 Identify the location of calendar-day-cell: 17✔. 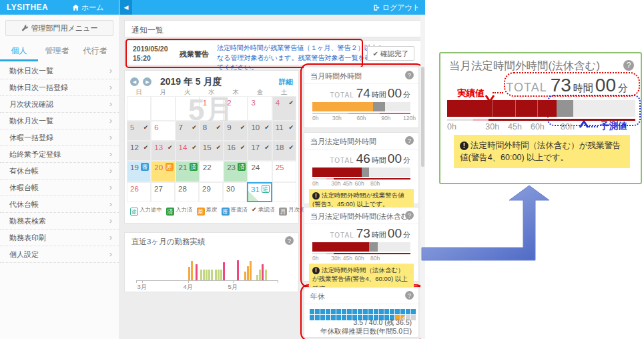
(260, 151).